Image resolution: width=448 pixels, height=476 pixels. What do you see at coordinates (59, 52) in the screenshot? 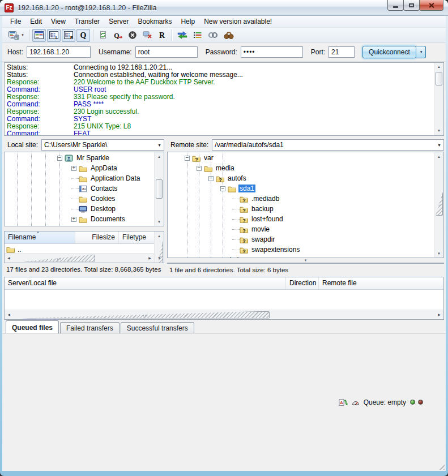
I see `host-input` at bounding box center [59, 52].